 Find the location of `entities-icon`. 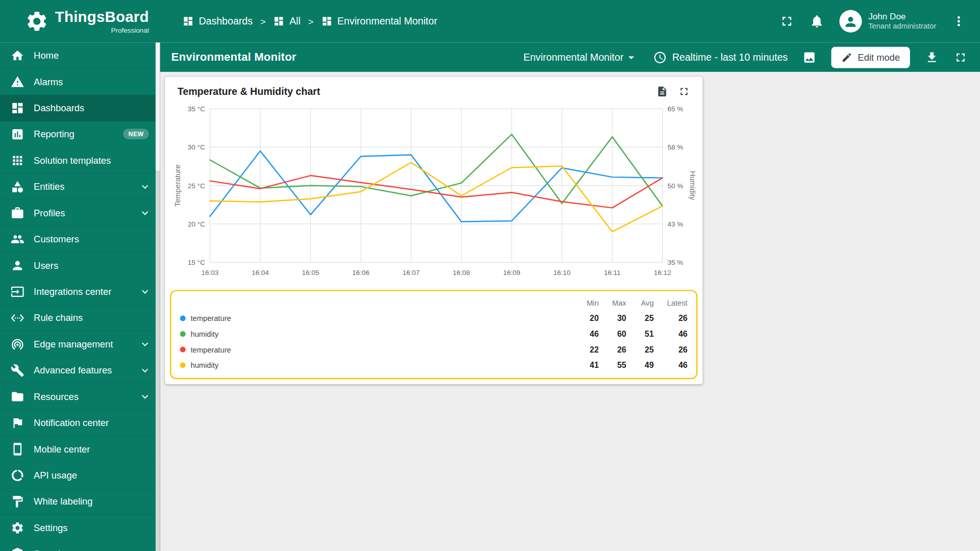

entities-icon is located at coordinates (17, 187).